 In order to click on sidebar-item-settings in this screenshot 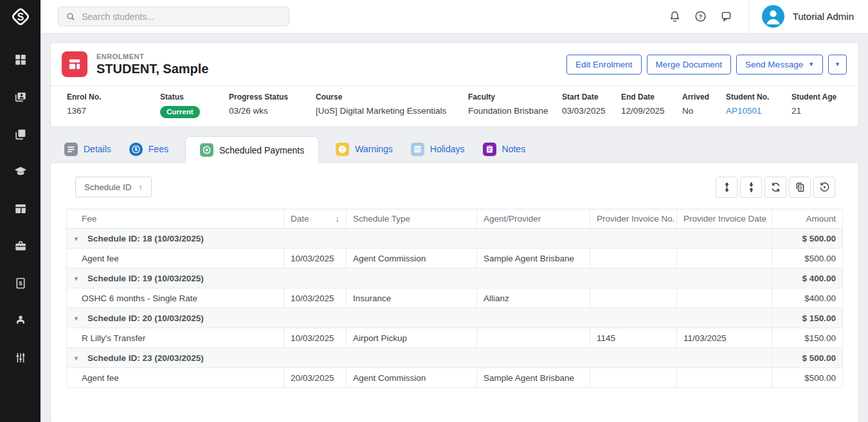, I will do `click(21, 358)`.